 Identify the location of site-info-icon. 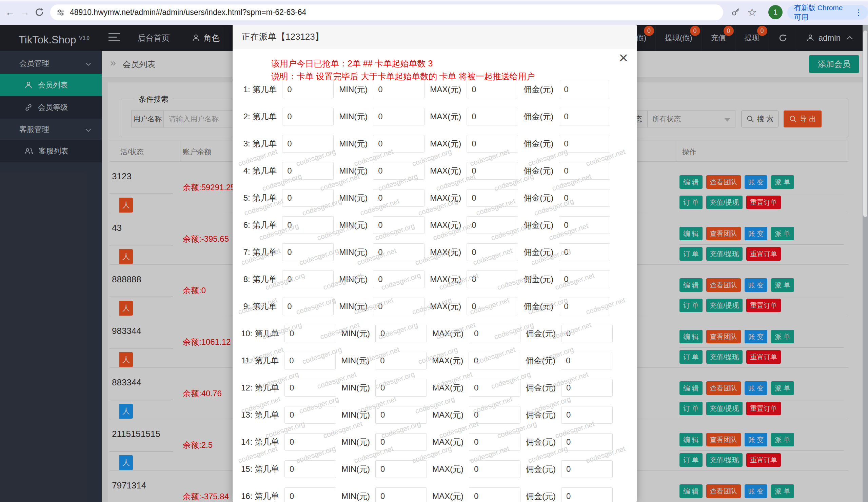
(61, 12).